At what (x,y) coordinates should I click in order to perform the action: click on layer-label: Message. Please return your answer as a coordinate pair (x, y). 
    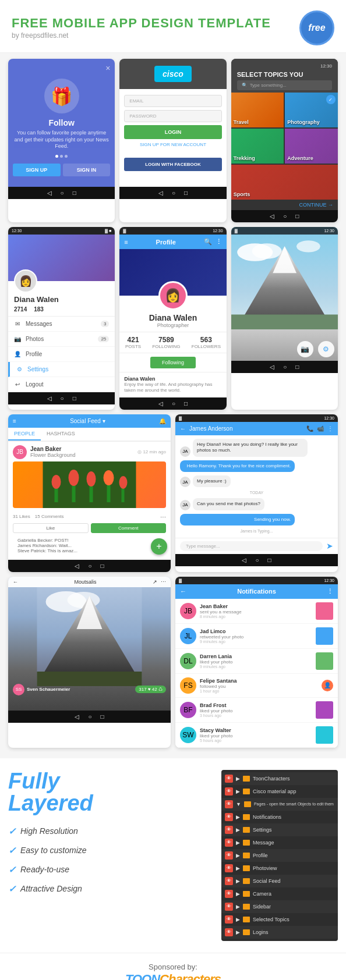
    Looking at the image, I should click on (263, 843).